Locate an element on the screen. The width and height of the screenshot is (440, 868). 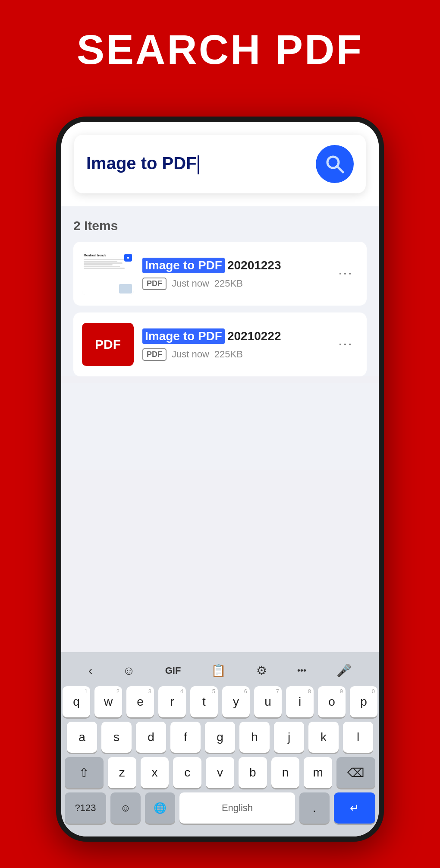
image-placeholder is located at coordinates (126, 289).